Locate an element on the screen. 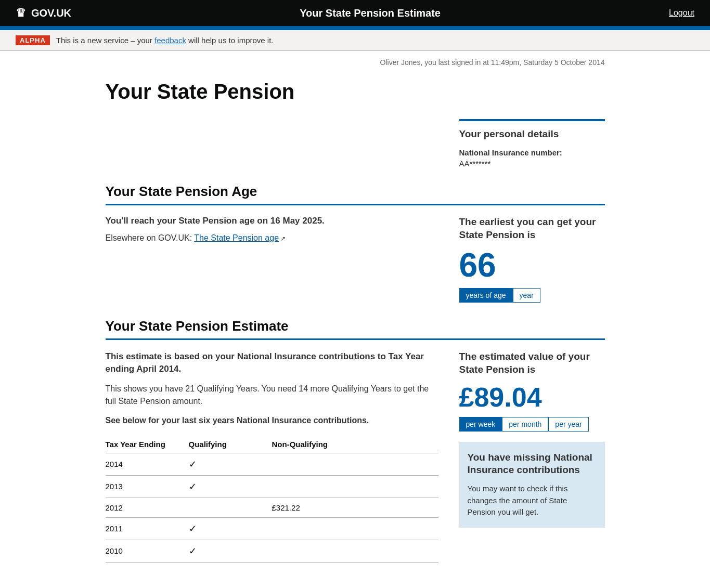 The image size is (710, 588). blue-bar is located at coordinates (355, 28).